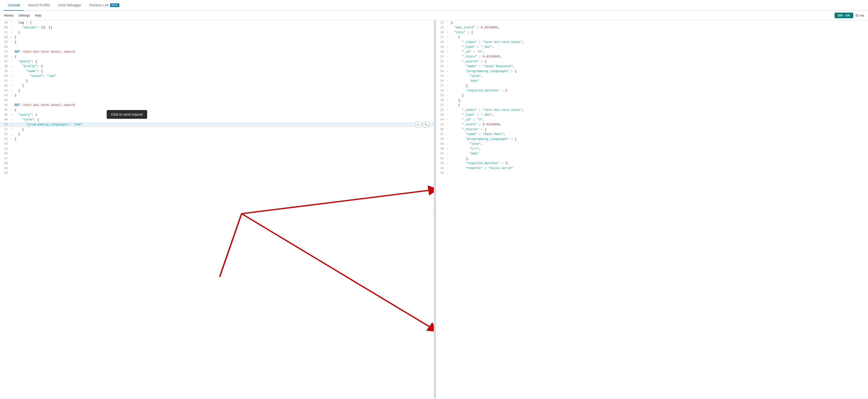  Describe the element at coordinates (441, 81) in the screenshot. I see `line-number: 26` at that location.